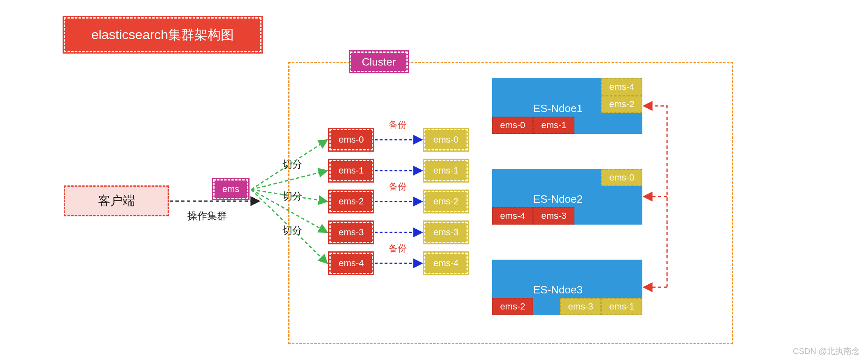 The image size is (868, 361). Describe the element at coordinates (446, 140) in the screenshot. I see `replica-shard-0: ems-0` at that location.